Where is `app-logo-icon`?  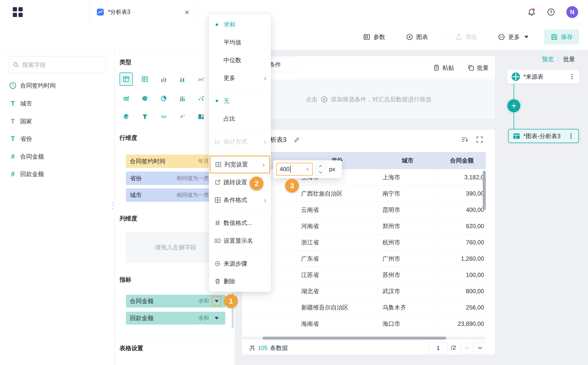 app-logo-icon is located at coordinates (18, 12).